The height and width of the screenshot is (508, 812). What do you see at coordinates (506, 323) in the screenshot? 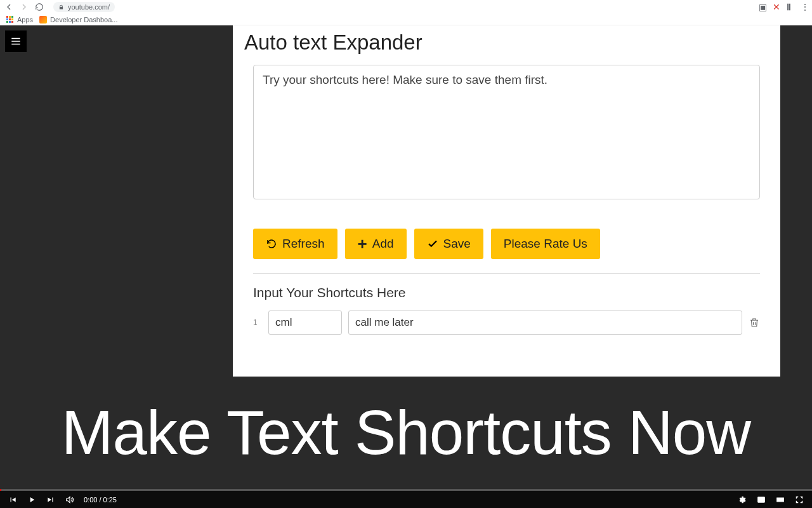
I see `shortcut-row: 1` at bounding box center [506, 323].